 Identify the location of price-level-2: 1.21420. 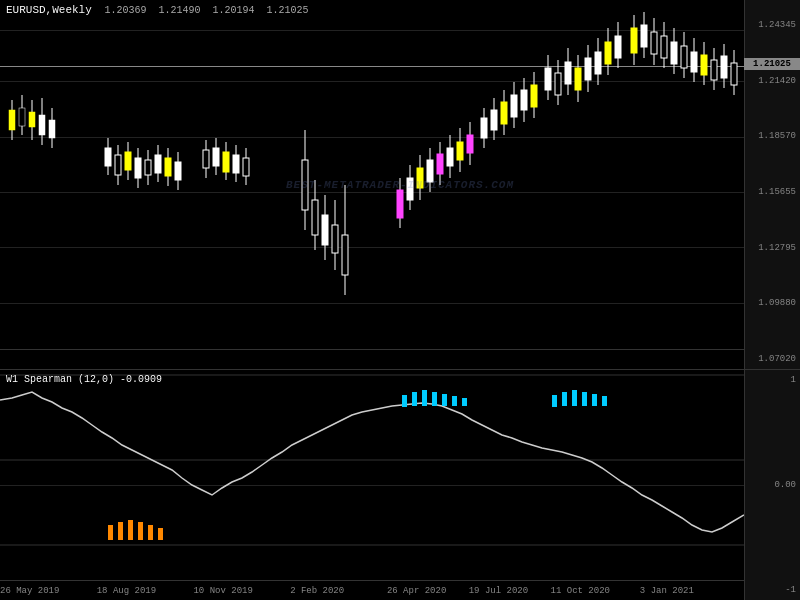
(772, 81).